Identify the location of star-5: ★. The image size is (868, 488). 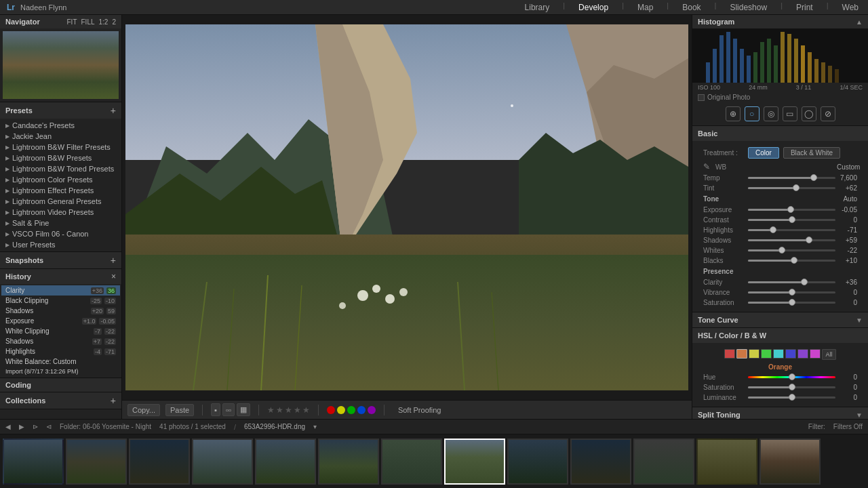
(307, 410).